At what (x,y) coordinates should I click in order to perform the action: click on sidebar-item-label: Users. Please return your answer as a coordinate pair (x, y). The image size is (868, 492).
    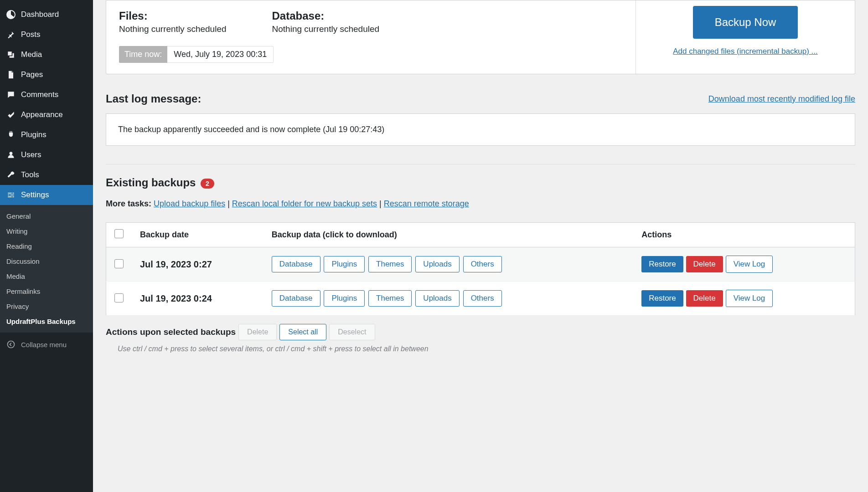
    Looking at the image, I should click on (31, 155).